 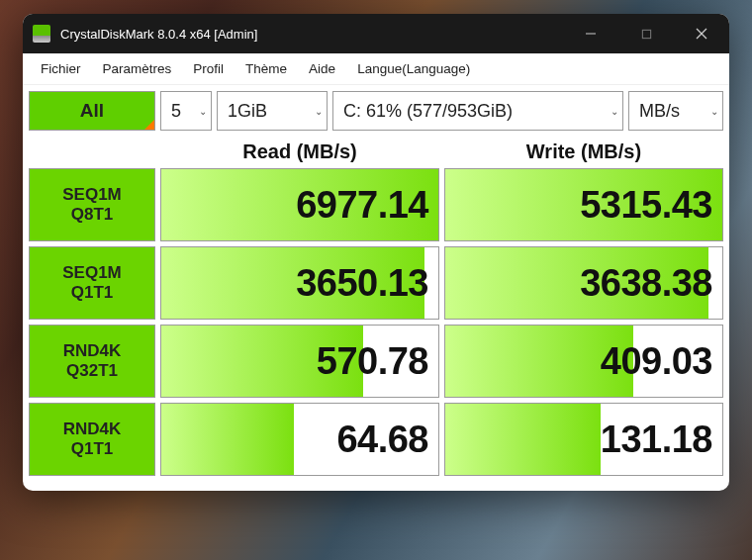 I want to click on run-test-button: RND4KQ1T1, so click(x=92, y=439).